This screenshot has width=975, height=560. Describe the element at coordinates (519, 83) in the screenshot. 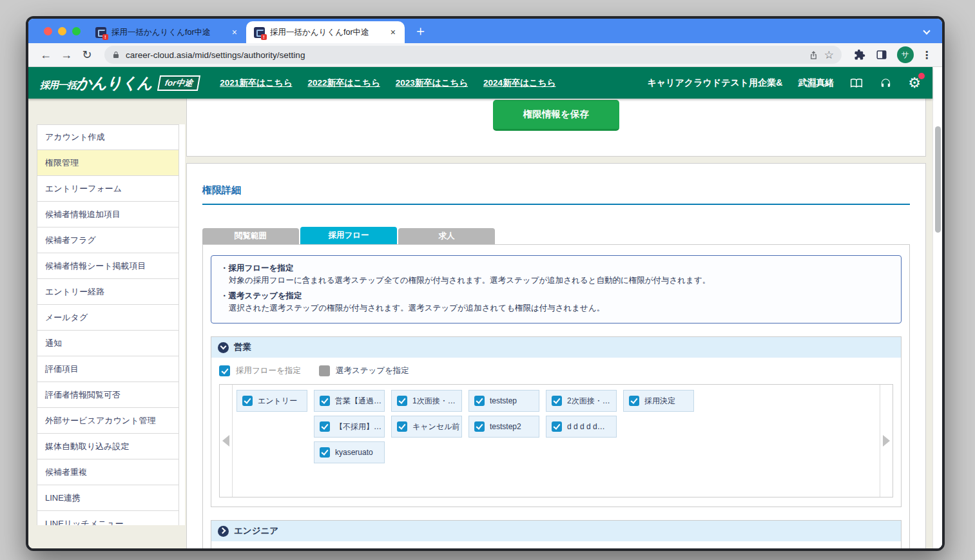

I see `nav-link-4: 2024新卒はこちら` at that location.